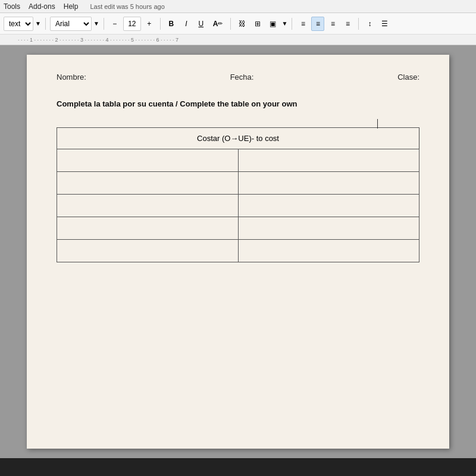  What do you see at coordinates (318, 24) in the screenshot?
I see `align-center-button: ≡` at bounding box center [318, 24].